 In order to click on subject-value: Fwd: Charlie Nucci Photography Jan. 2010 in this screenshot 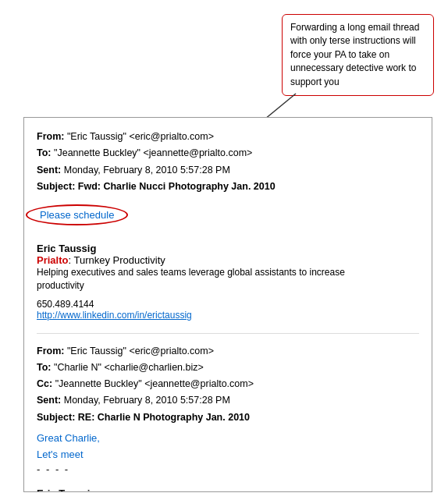, I will do `click(176, 186)`.